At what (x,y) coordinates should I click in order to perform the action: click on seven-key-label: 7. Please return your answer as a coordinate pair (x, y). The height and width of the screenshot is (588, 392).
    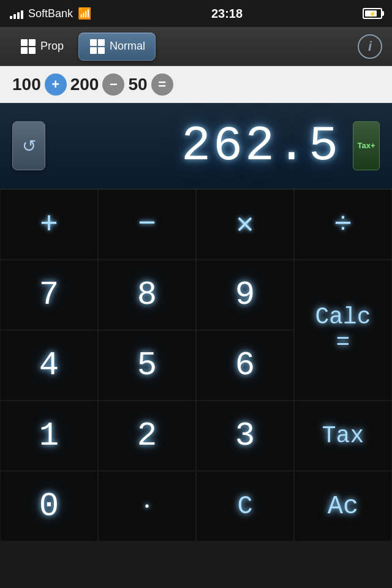
    Looking at the image, I should click on (49, 295).